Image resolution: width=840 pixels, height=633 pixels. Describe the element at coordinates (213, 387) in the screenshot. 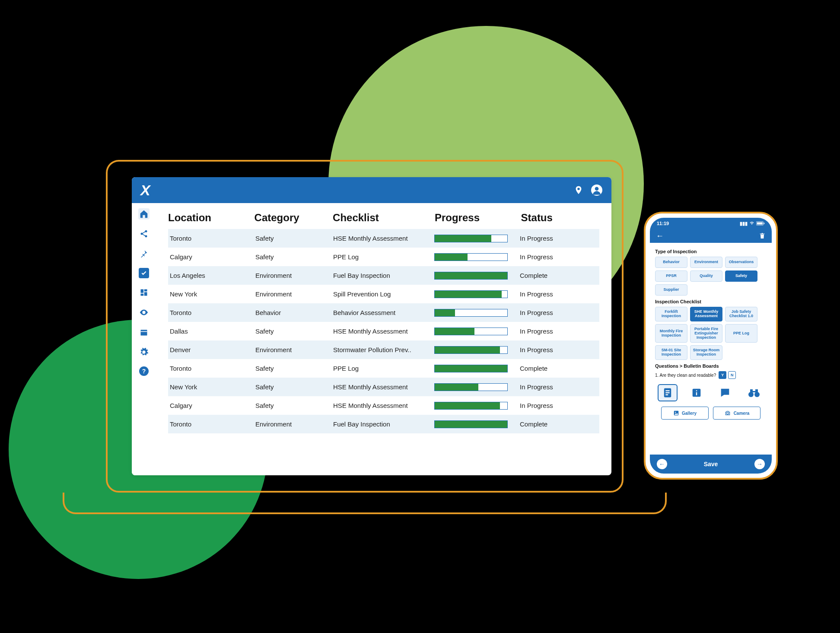

I see `cell-location: New York` at that location.